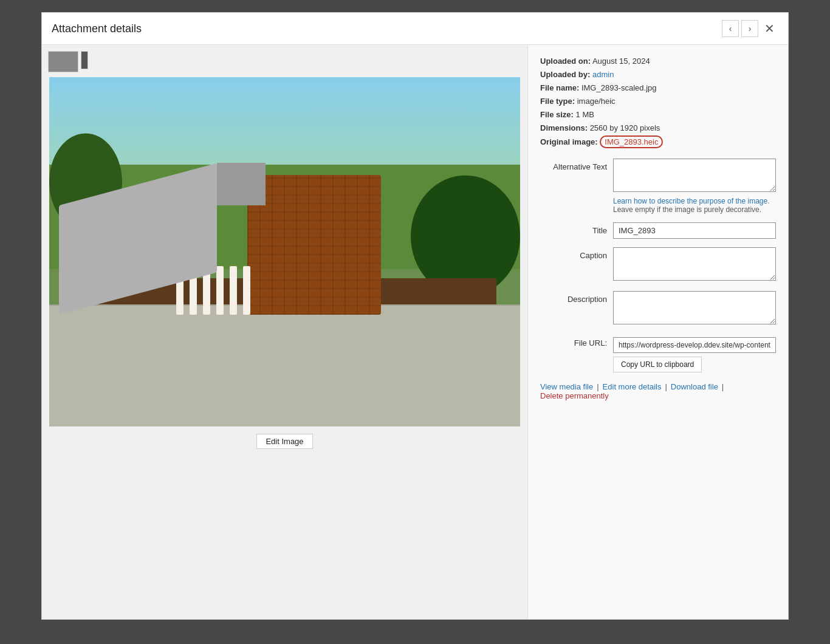  I want to click on description-control, so click(695, 309).